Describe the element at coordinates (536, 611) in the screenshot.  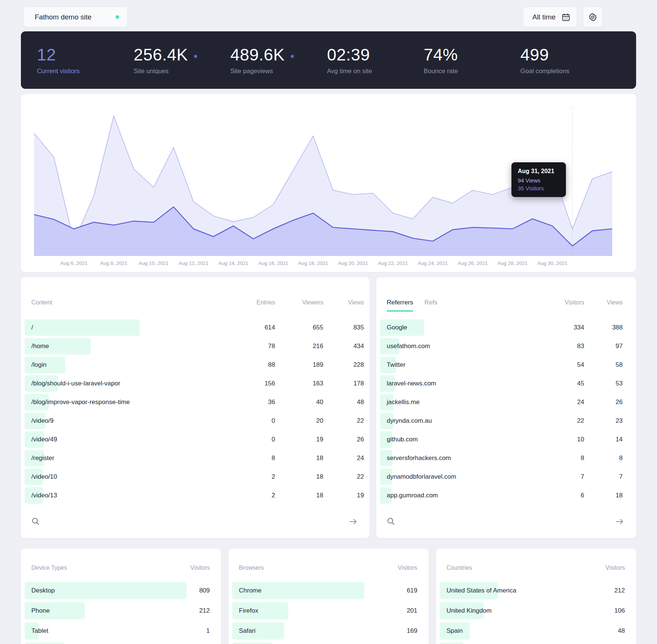
I see `bottom-row: United Kingdom106` at that location.